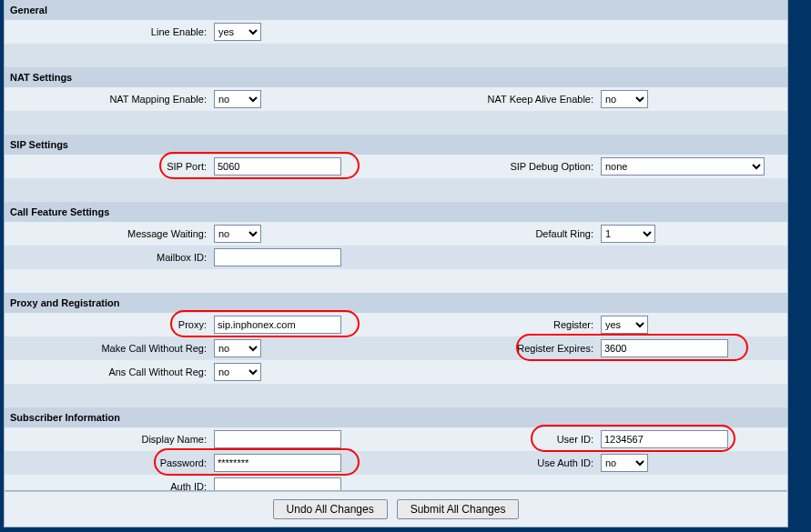  I want to click on select-use-auth-id: no, so click(624, 463).